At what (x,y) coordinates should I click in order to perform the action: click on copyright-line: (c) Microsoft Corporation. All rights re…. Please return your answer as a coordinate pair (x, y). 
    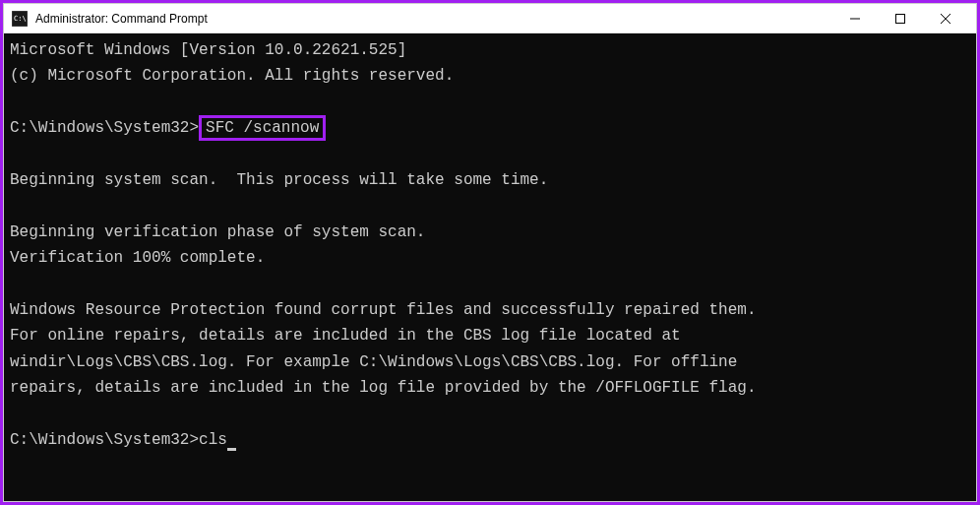
    Looking at the image, I should click on (232, 76).